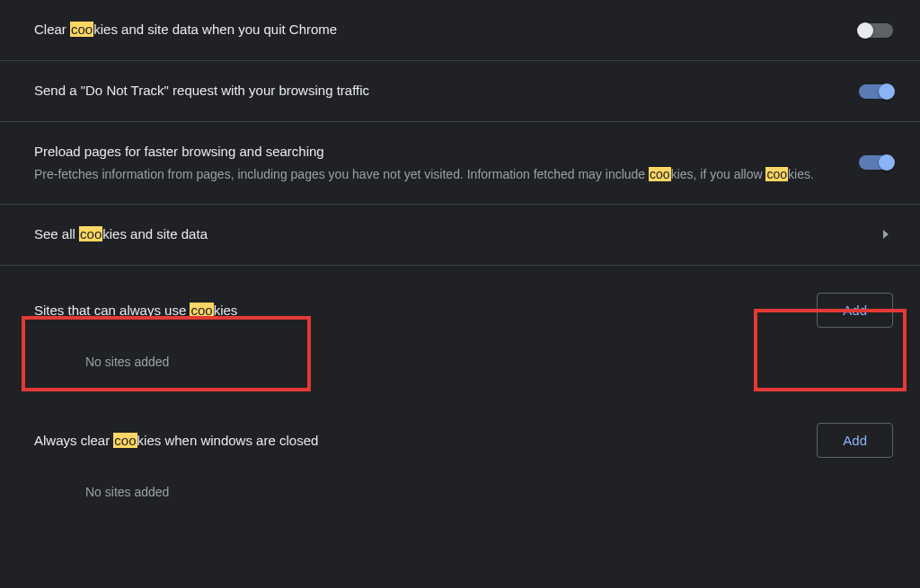 The image size is (920, 588). Describe the element at coordinates (855, 440) in the screenshot. I see `add-always-clear-button: Add` at that location.